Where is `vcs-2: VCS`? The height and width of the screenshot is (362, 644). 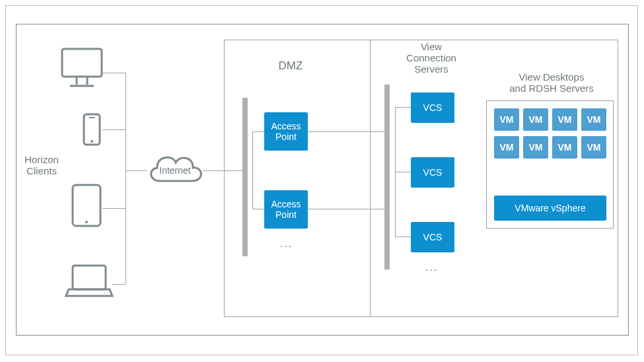 vcs-2: VCS is located at coordinates (433, 172).